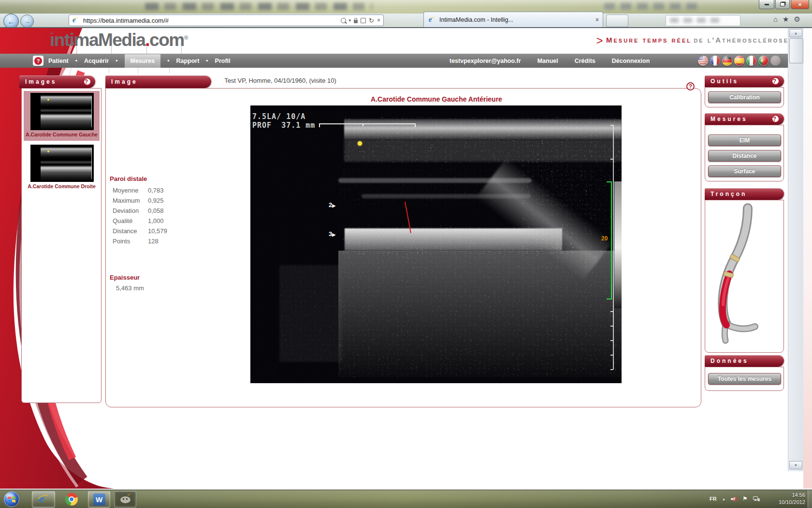  I want to click on scrollbar-thumb, so click(797, 51).